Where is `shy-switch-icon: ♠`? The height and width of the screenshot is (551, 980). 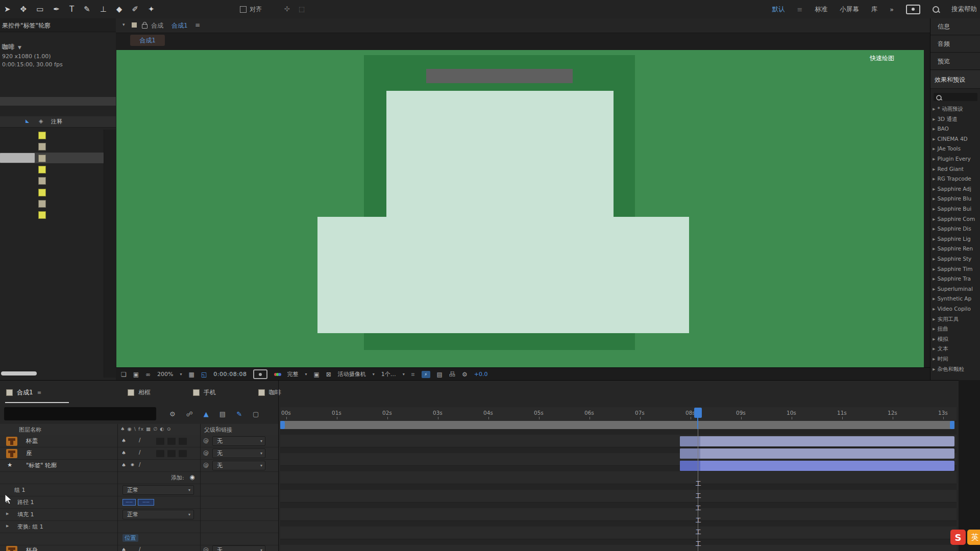
shy-switch-icon: ♠ is located at coordinates (124, 465).